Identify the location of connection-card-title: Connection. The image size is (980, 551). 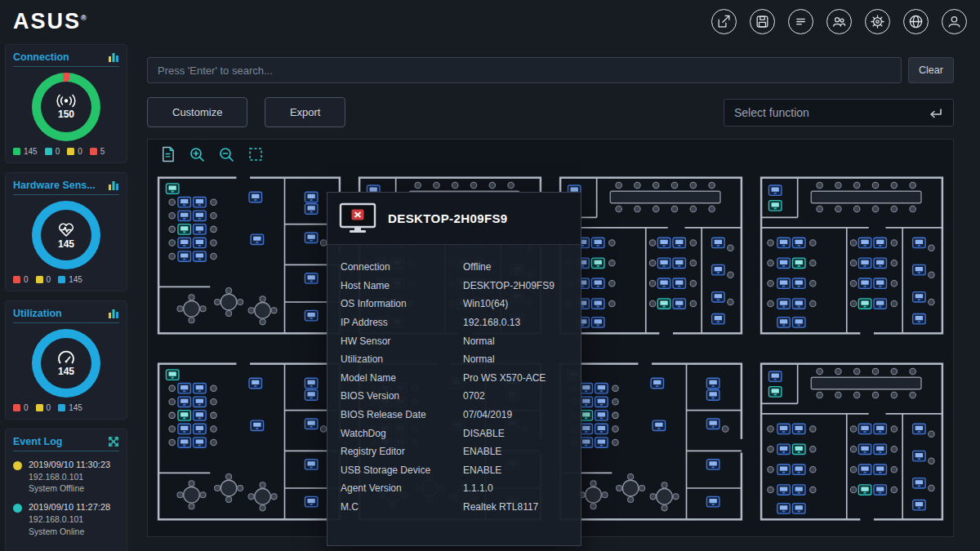
(41, 57).